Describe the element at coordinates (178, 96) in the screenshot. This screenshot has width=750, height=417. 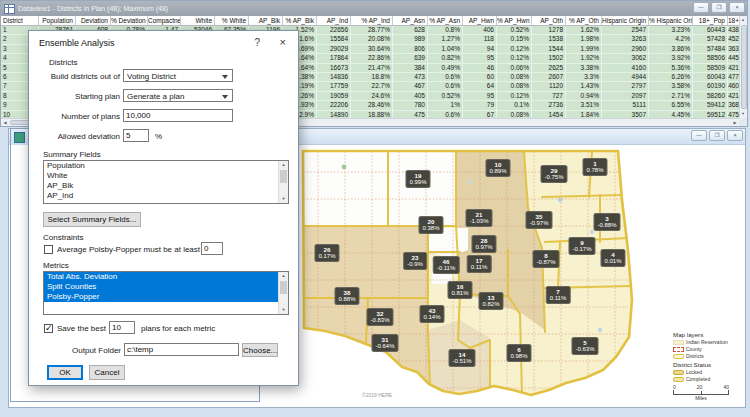
I see `starting-plan-combo: Generate a plan` at that location.